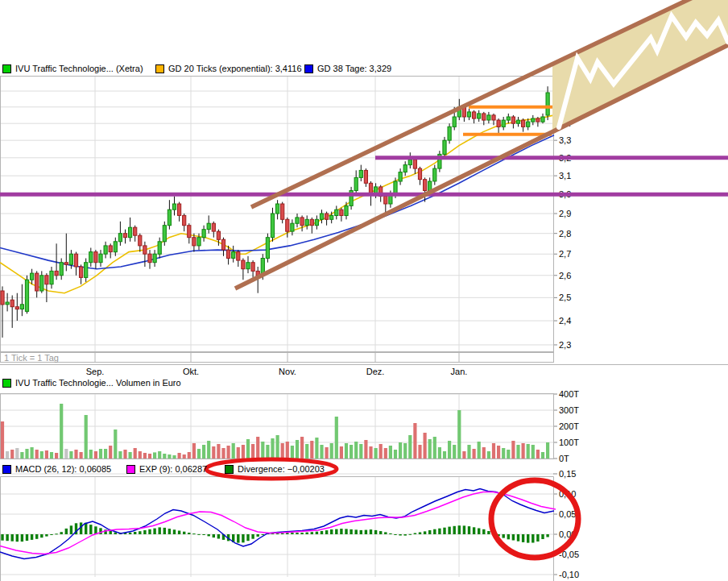 The image size is (728, 581). What do you see at coordinates (287, 371) in the screenshot?
I see `month-label: Nov.` at bounding box center [287, 371].